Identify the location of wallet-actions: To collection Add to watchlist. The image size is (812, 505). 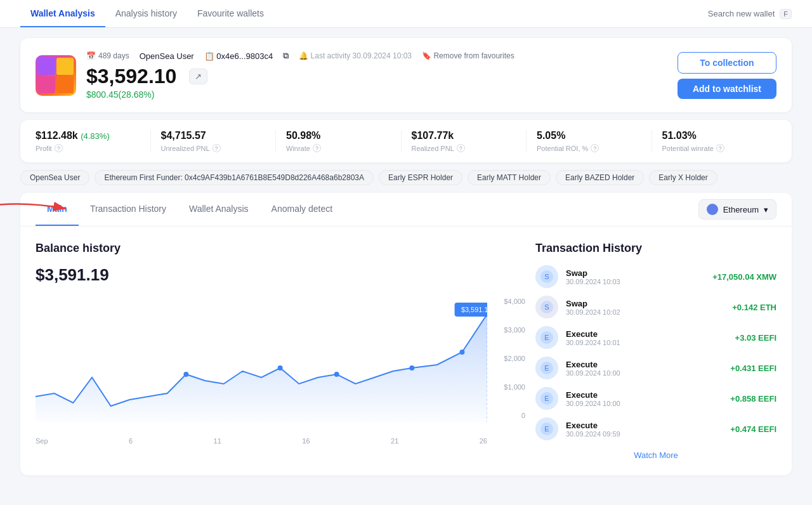
(727, 75).